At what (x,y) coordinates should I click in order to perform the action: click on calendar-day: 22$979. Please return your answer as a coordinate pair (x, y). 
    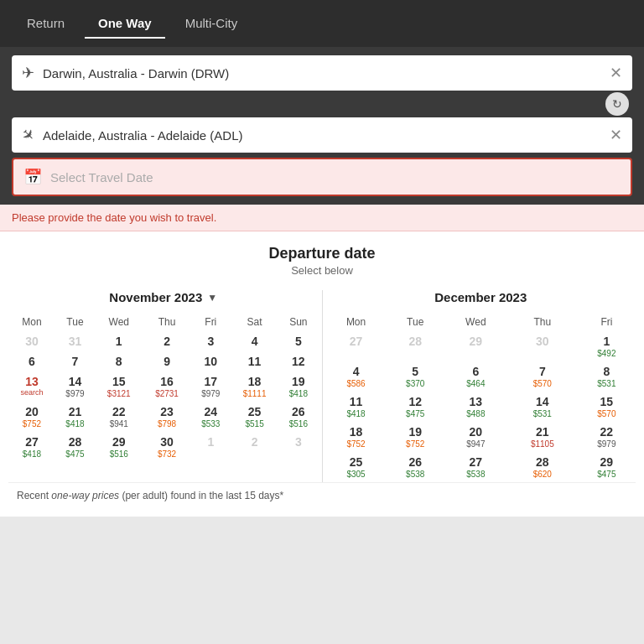
    Looking at the image, I should click on (607, 437).